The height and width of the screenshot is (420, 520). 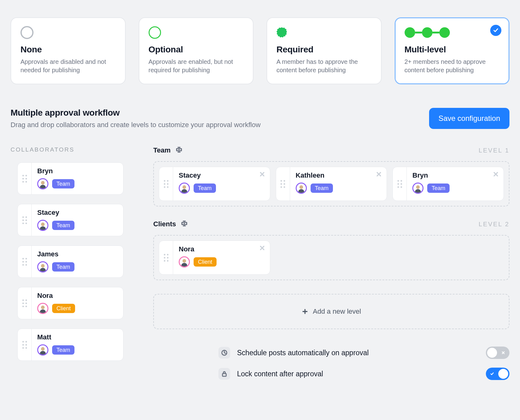 What do you see at coordinates (305, 312) in the screenshot?
I see `plus-icon` at bounding box center [305, 312].